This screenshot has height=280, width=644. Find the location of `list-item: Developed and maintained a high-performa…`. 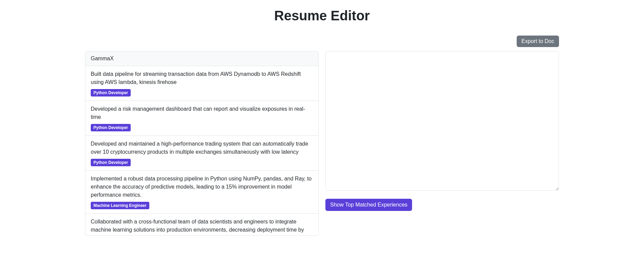

list-item: Developed and maintained a high-performa… is located at coordinates (202, 153).